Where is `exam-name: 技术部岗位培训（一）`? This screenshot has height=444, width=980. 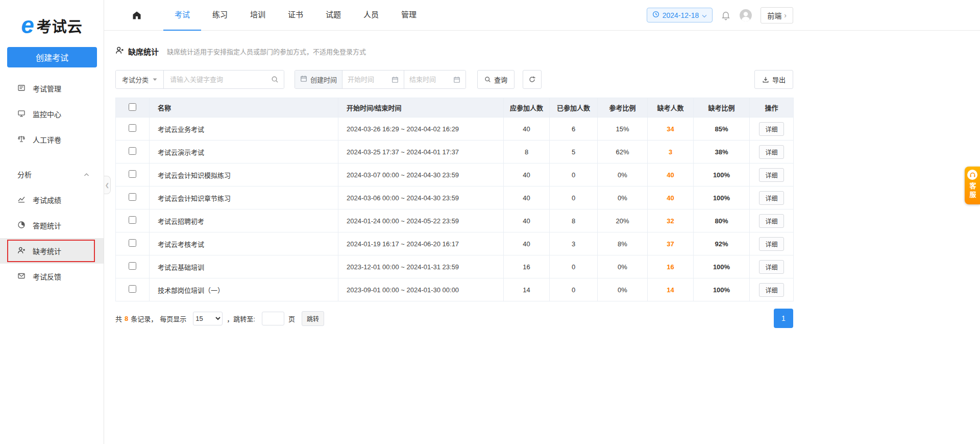 exam-name: 技术部岗位培训（一） is located at coordinates (244, 290).